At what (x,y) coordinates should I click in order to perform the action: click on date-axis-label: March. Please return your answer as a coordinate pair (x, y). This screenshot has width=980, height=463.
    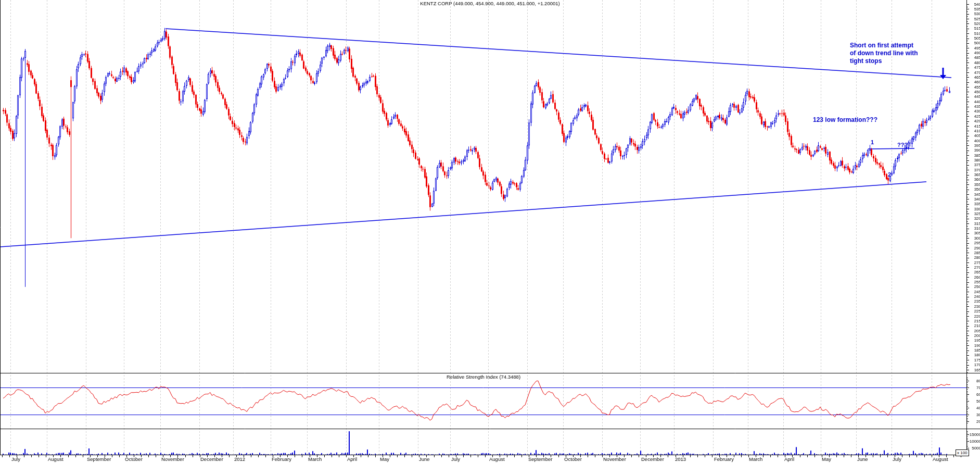
    Looking at the image, I should click on (315, 459).